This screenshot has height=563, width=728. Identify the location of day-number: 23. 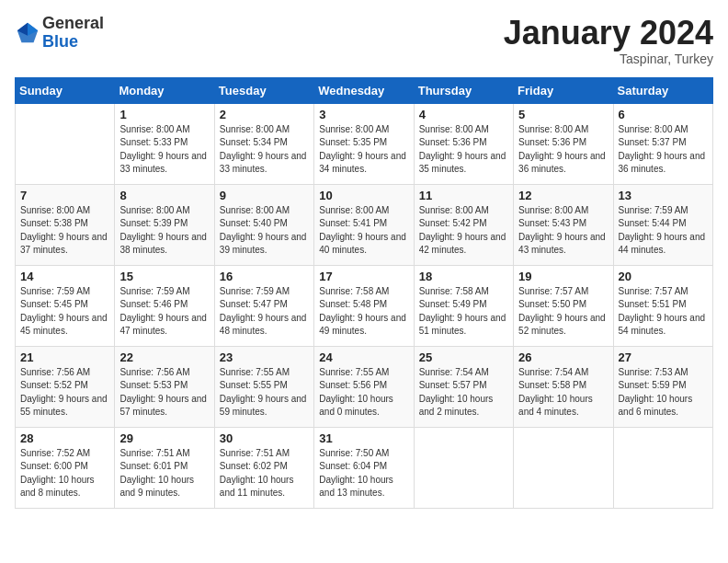
(265, 357).